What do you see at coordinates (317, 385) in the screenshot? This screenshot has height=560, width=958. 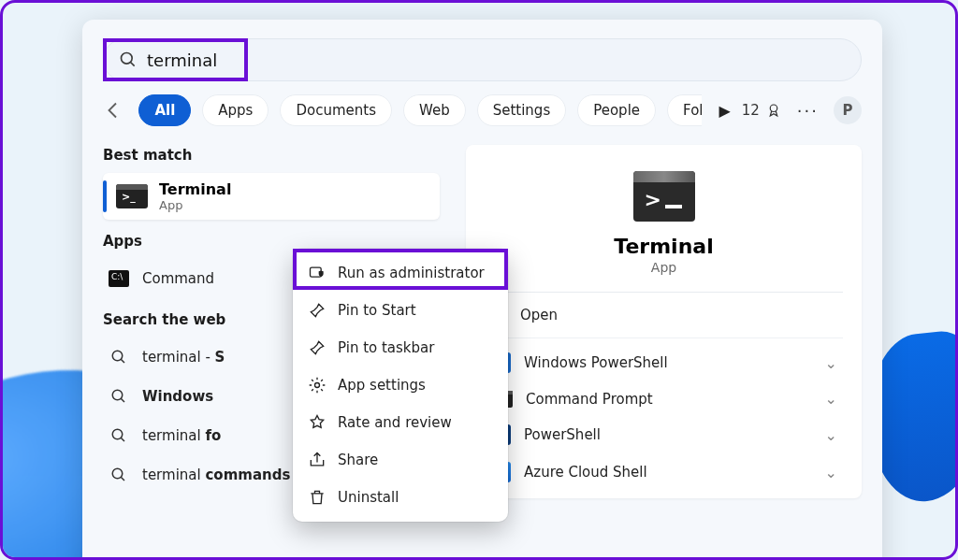 I see `gear-icon` at bounding box center [317, 385].